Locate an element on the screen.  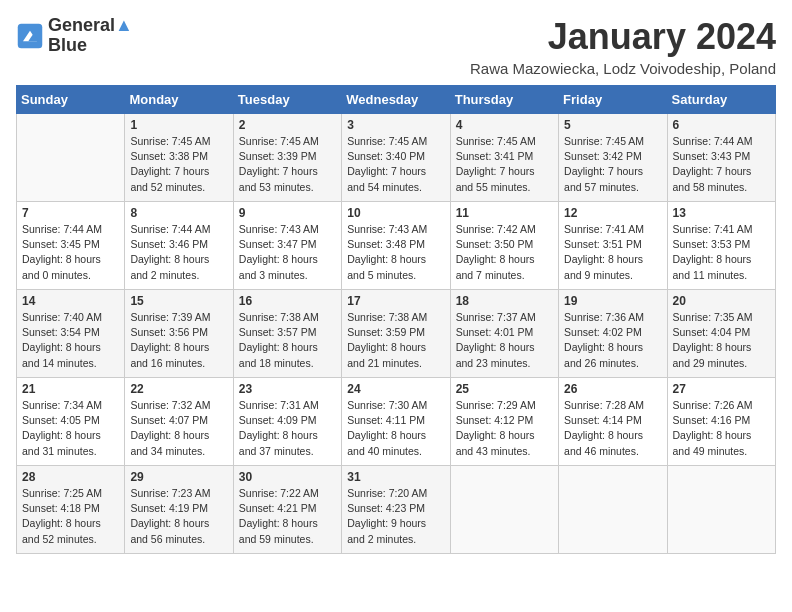
cell-info: Sunrise: 7:43 AM Sunset: 3:48 PM Dayligh… is located at coordinates (396, 252).